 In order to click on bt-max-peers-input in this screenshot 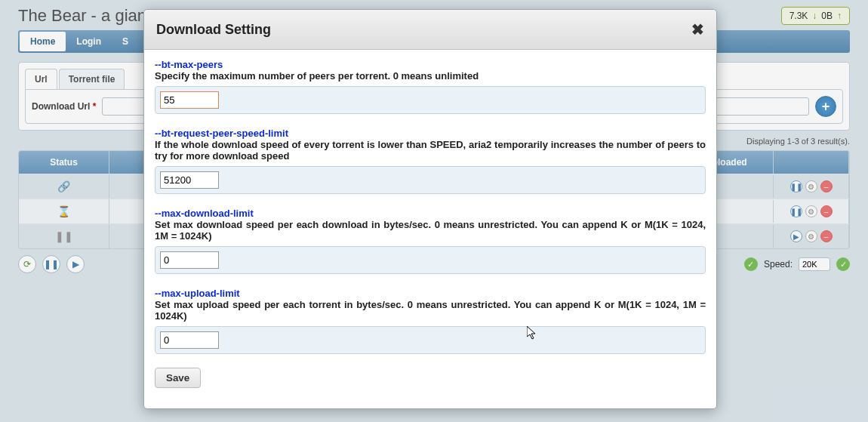, I will do `click(189, 100)`.